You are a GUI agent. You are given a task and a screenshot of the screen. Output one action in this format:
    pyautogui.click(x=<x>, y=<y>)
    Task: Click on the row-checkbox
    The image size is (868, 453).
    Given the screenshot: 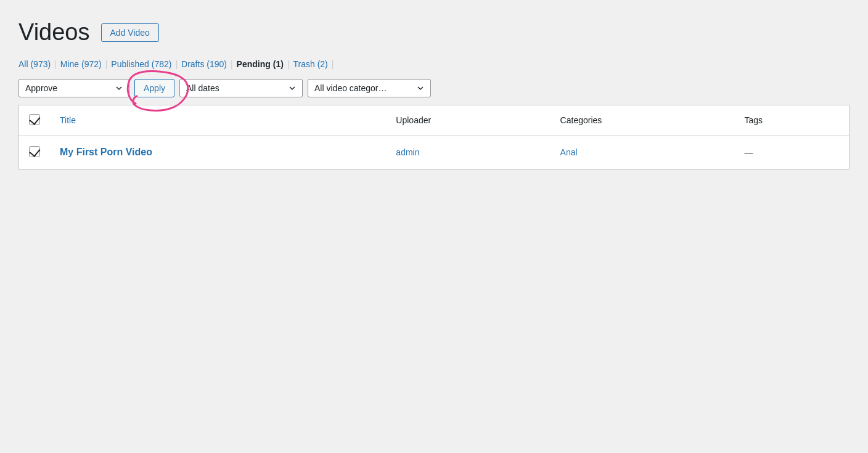 What is the action you would take?
    pyautogui.click(x=35, y=152)
    